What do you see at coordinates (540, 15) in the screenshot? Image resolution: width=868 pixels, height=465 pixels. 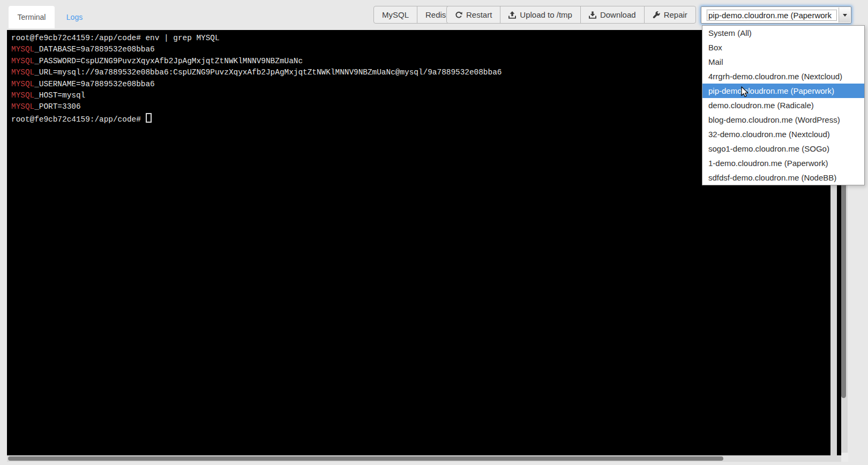 I see `action-button-upload-to-tmp: Upload to /tmp` at bounding box center [540, 15].